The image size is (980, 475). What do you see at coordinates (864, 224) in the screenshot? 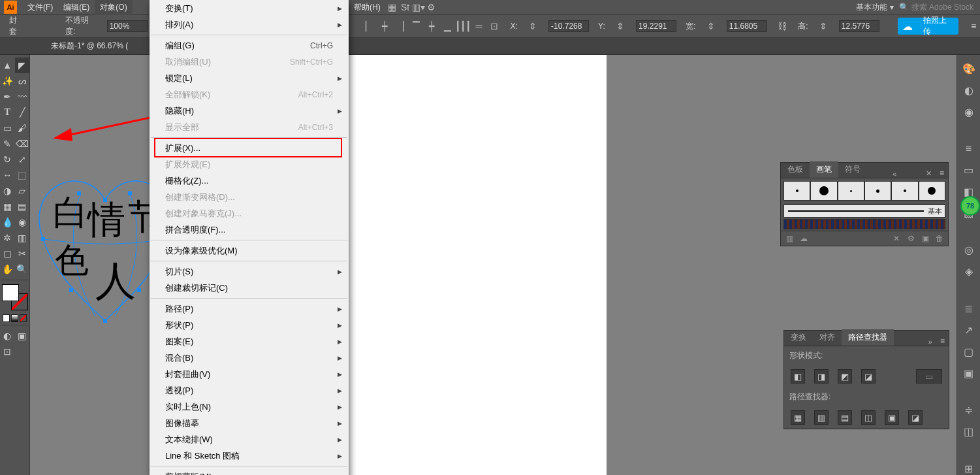
I see `brush-pattern-preview` at bounding box center [864, 224].